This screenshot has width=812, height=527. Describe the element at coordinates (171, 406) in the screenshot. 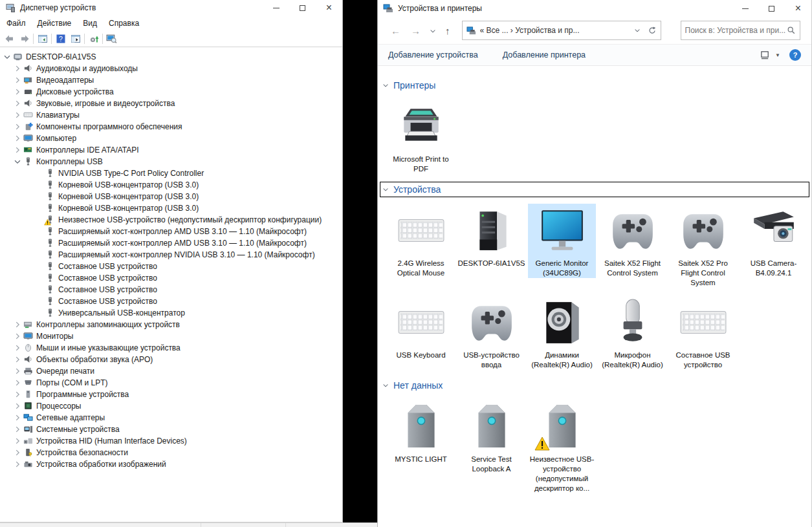

I see `tree-item: Процессоры` at that location.